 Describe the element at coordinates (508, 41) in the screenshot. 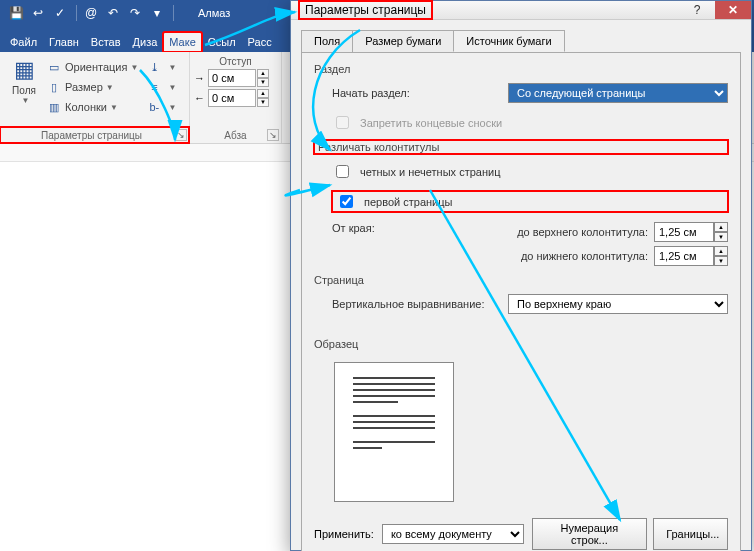

I see `dialog-tab-paper-source: Источник бумаги` at that location.